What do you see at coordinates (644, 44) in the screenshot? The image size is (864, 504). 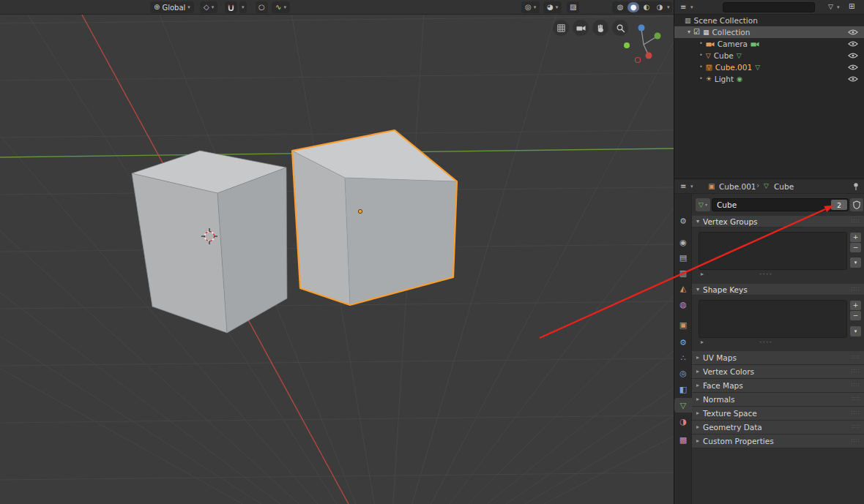 I see `navigation-gizmo` at bounding box center [644, 44].